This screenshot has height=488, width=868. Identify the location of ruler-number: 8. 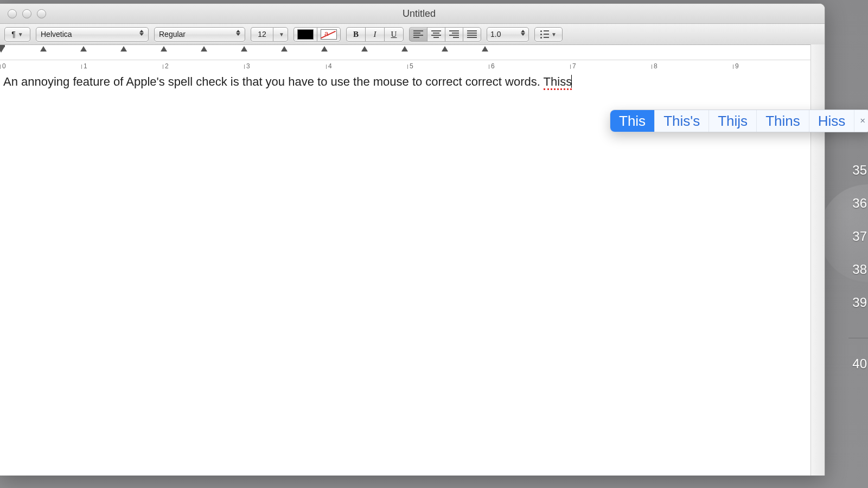
(655, 66).